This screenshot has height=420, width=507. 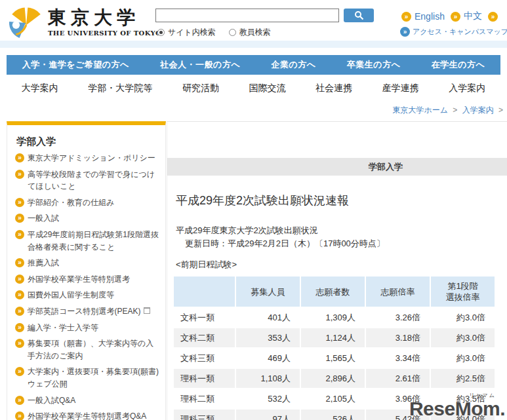 I want to click on sidebar-item-transfer-admissions: » 編入学・学士入学等, so click(x=88, y=328).